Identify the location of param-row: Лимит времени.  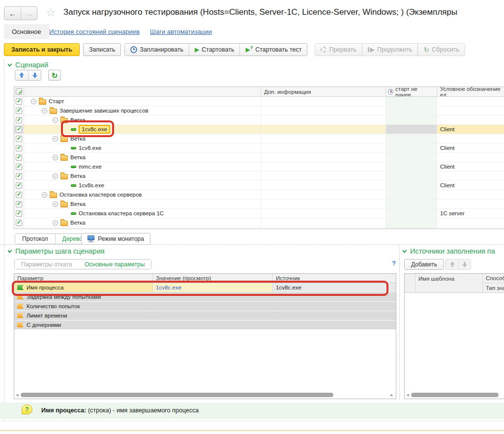
(205, 316).